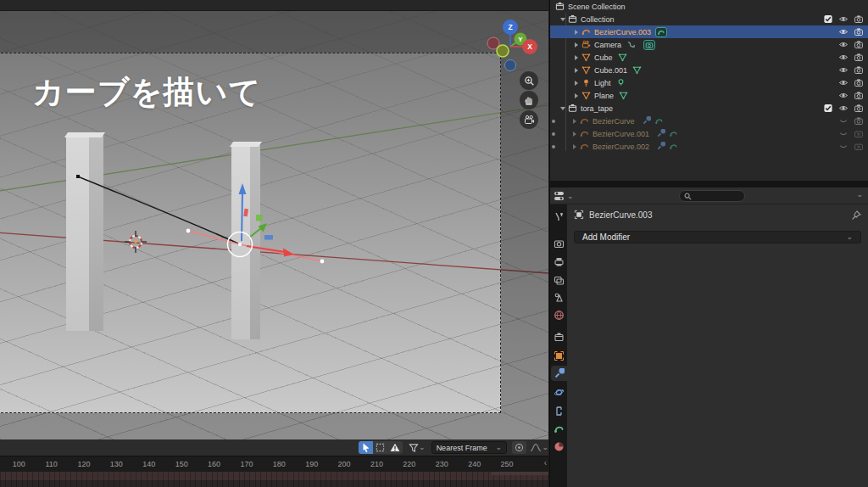 The image size is (868, 487). What do you see at coordinates (380, 448) in the screenshot?
I see `box-select-button` at bounding box center [380, 448].